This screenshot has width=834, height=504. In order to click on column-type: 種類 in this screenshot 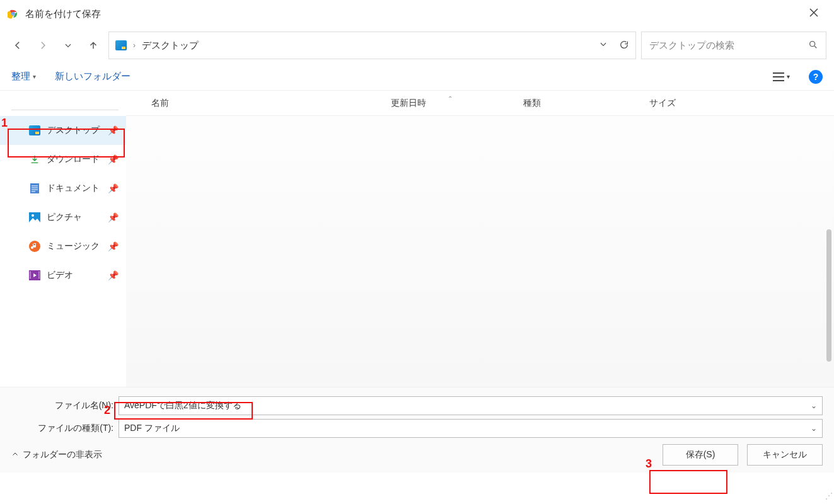, I will do `click(586, 103)`.